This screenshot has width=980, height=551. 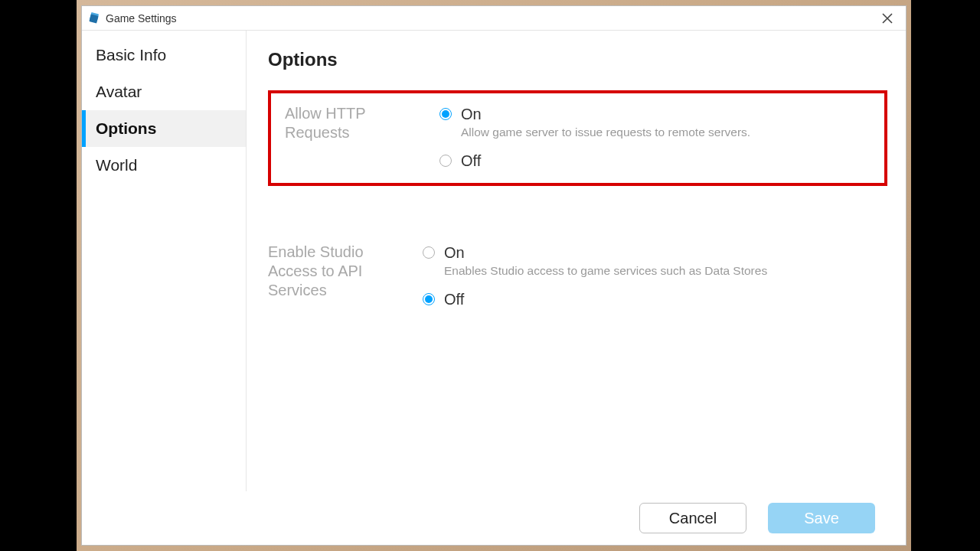 What do you see at coordinates (693, 519) in the screenshot?
I see `button-label: Cancel` at bounding box center [693, 519].